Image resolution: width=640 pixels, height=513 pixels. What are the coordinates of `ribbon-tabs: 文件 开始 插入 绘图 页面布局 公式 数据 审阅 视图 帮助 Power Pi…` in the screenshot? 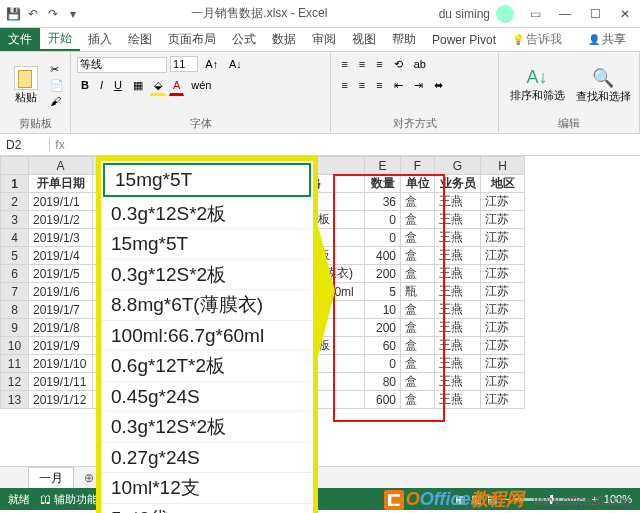 It's located at (320, 40).